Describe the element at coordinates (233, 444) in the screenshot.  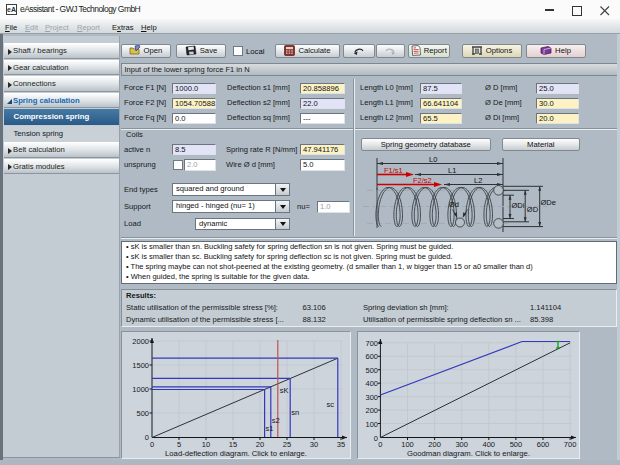
I see `svg-text: 15` at that location.